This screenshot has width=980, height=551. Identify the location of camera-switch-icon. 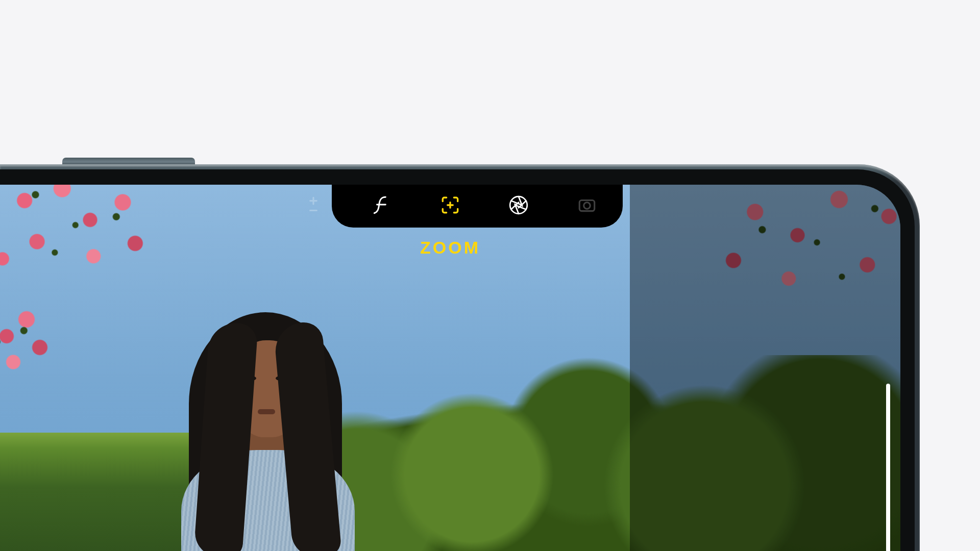
(587, 206).